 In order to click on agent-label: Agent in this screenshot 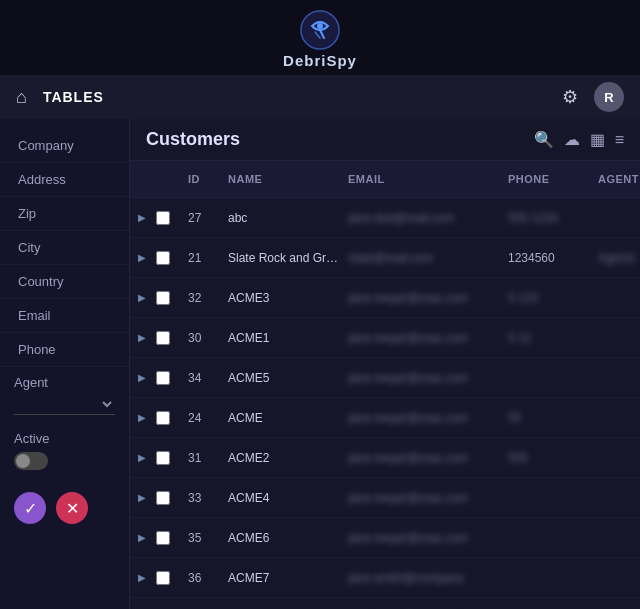, I will do `click(64, 382)`.